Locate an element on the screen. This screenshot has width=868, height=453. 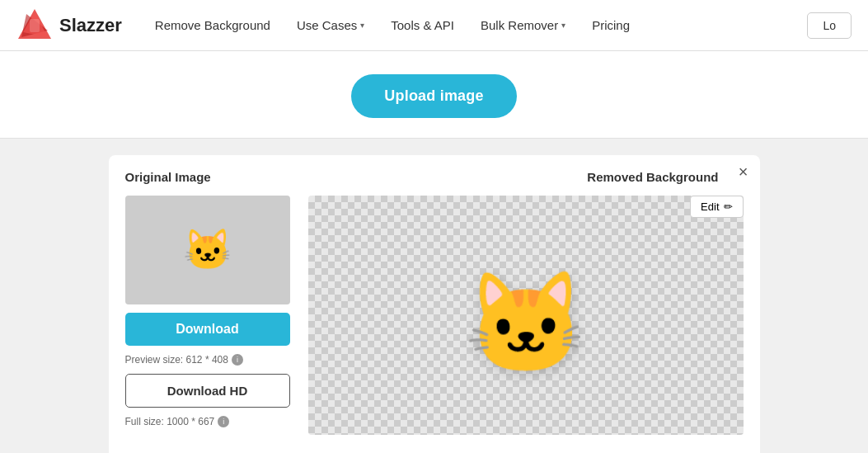
full-size-info-icon: i is located at coordinates (223, 422).